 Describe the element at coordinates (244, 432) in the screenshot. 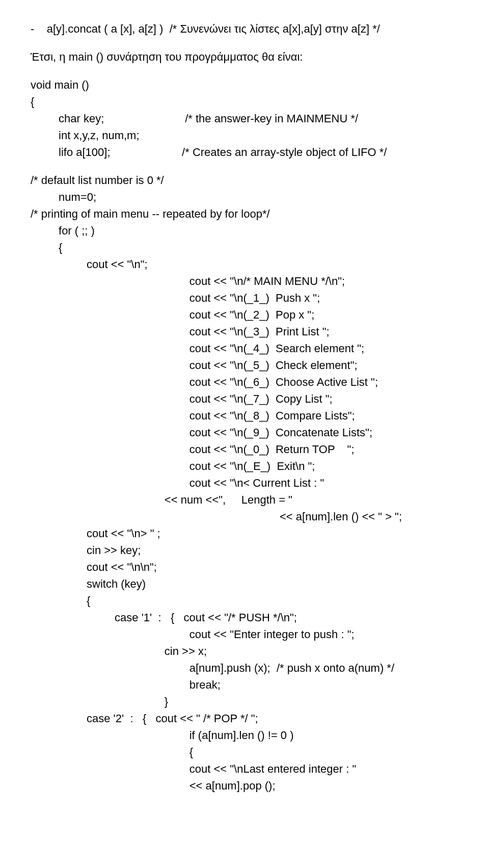

I see `code-line: cout << "\n(_9_) Concatenate Lists";` at that location.